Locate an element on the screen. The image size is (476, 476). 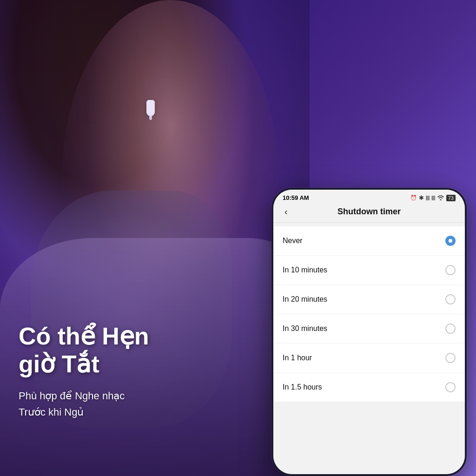
battery-icon: 73 is located at coordinates (451, 198).